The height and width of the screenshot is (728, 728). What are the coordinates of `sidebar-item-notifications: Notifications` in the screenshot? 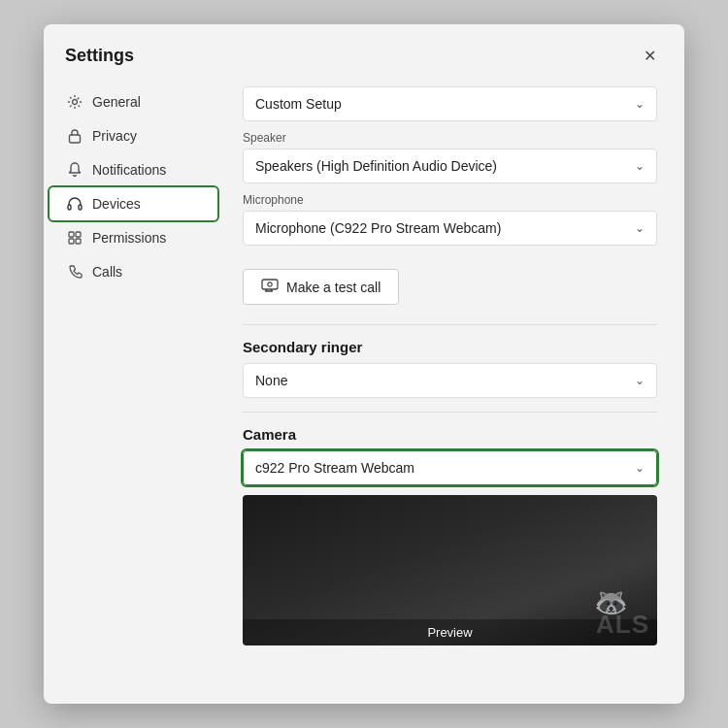 It's located at (134, 170).